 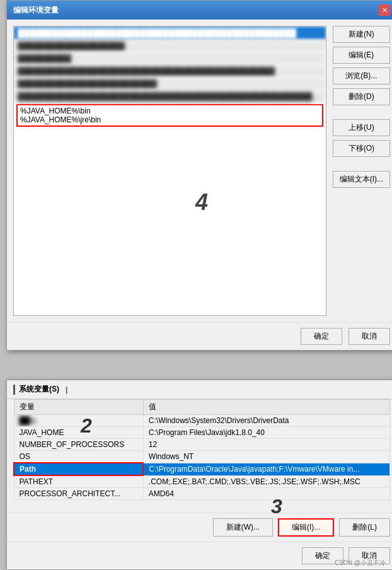 What do you see at coordinates (266, 482) in the screenshot?
I see `var-val: .COM;.EXE;.BAT;.CMD;.VBS;.VBE;.JS;.JSE;.…` at bounding box center [266, 482].